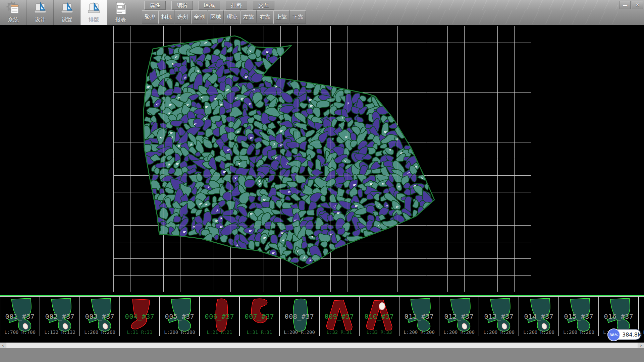 The image size is (644, 362). Describe the element at coordinates (232, 17) in the screenshot. I see `tool-button-6: 瑕疵` at that location.